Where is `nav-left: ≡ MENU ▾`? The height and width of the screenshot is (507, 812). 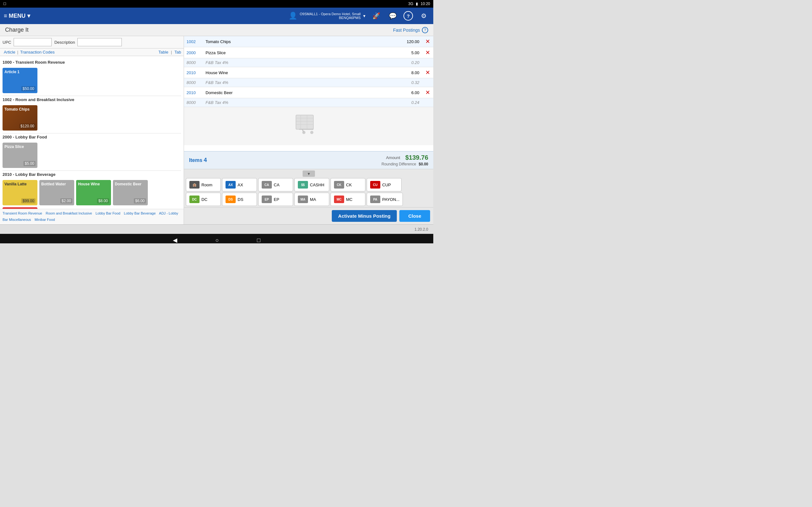
nav-left: ≡ MENU ▾ is located at coordinates (17, 16).